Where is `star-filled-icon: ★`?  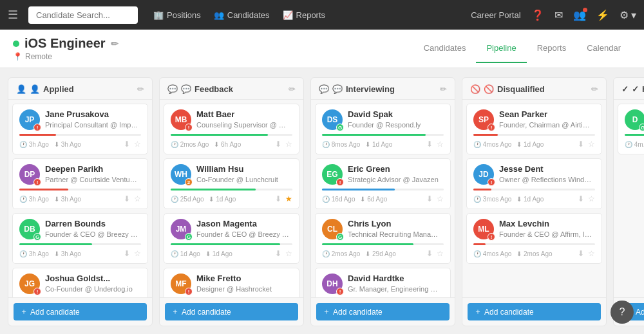
star-filled-icon: ★ is located at coordinates (289, 199).